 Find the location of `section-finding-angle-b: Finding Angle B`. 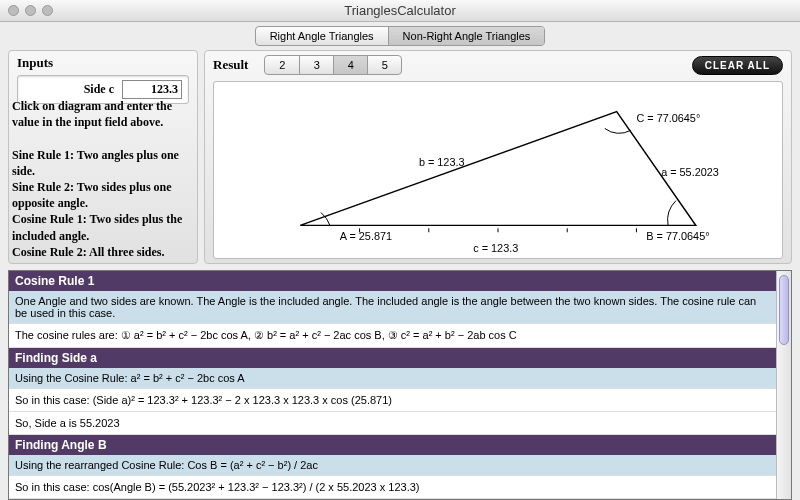

section-finding-angle-b: Finding Angle B is located at coordinates (392, 445).